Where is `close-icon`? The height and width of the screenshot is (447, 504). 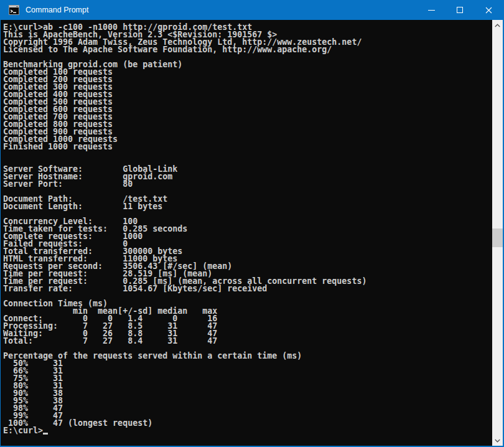 close-icon is located at coordinates (489, 10).